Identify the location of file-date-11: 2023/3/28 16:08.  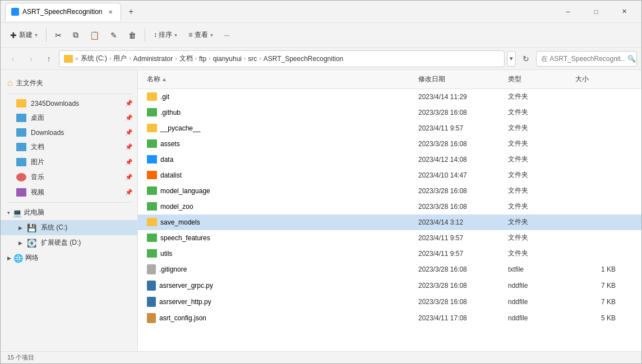
(461, 269).